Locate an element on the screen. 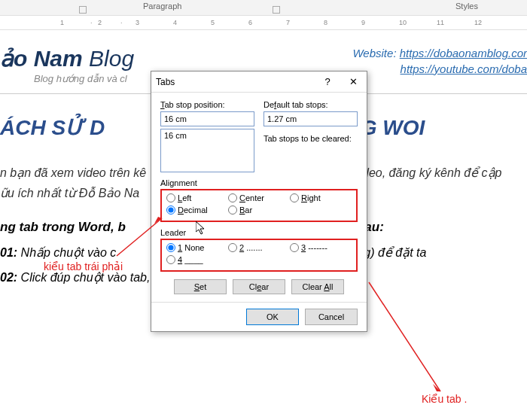  align-center-radio: Center is located at coordinates (259, 198).